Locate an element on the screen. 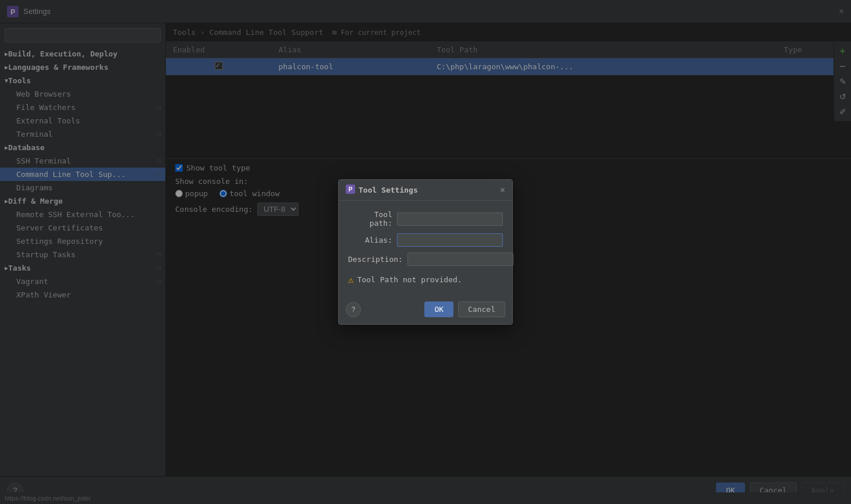  warning-icon: ⚠ is located at coordinates (351, 279).